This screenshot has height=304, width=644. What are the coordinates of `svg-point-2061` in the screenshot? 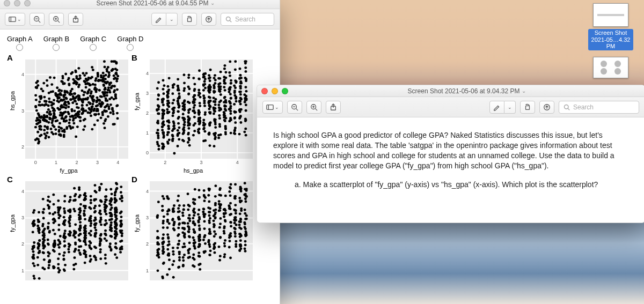 It's located at (189, 250).